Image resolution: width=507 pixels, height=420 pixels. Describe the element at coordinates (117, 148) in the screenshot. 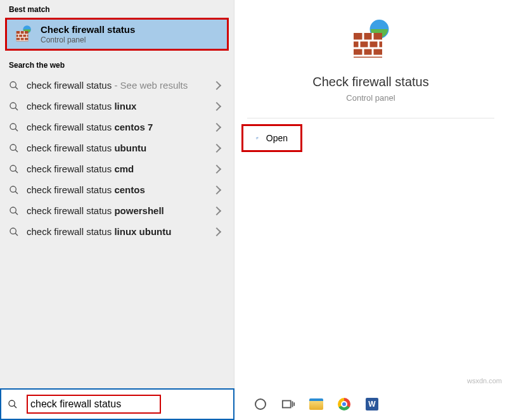

I see `web-result: check firewall status ubuntu` at that location.